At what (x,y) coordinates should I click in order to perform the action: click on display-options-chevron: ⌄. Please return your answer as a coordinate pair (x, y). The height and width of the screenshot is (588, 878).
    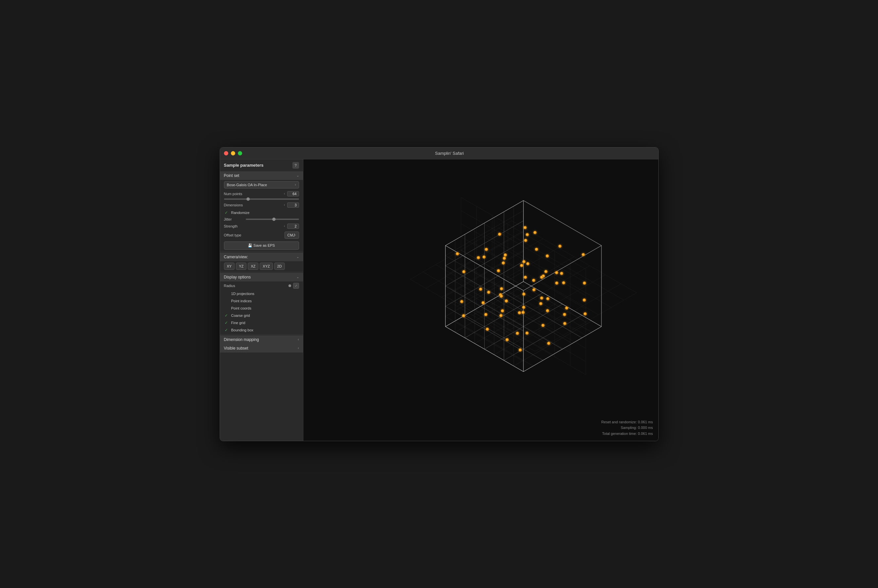
    Looking at the image, I should click on (298, 277).